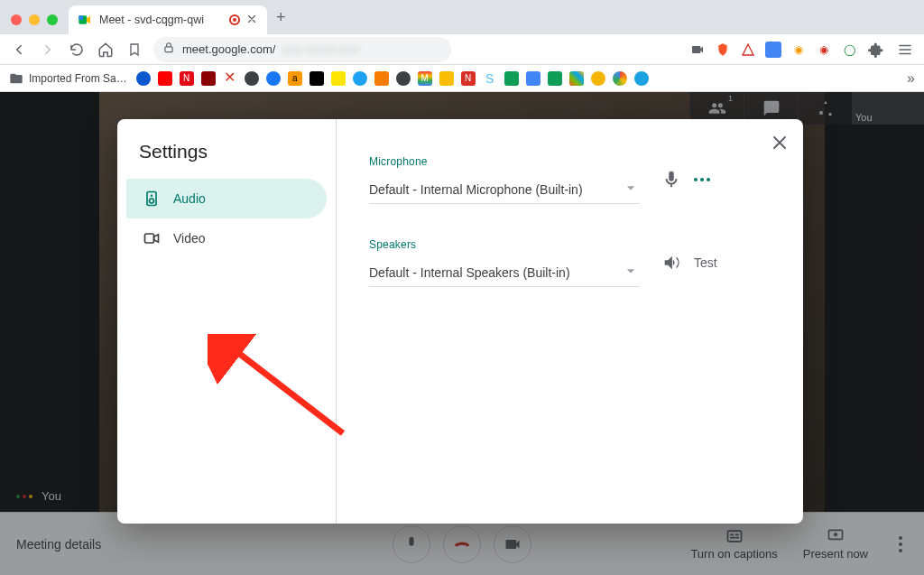 The image size is (924, 575). Describe the element at coordinates (698, 50) in the screenshot. I see `camera-indicator-icon` at that location.